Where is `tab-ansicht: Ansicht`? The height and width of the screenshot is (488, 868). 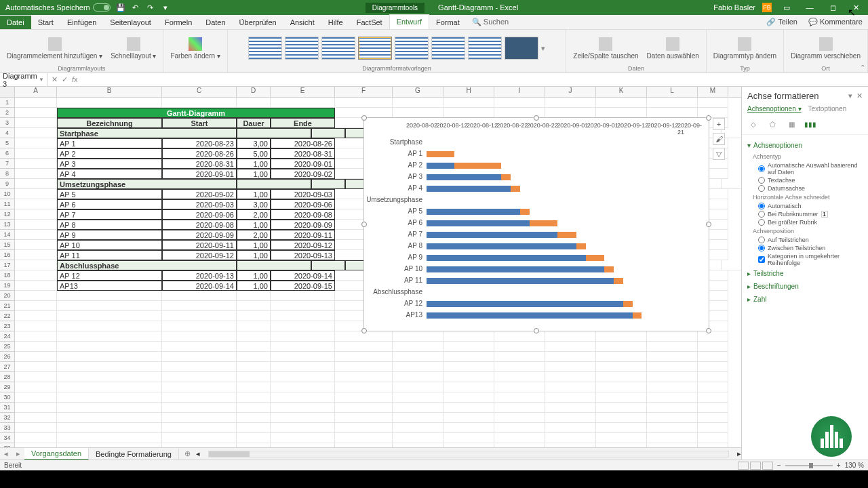
tab-ansicht: Ansicht is located at coordinates (302, 22).